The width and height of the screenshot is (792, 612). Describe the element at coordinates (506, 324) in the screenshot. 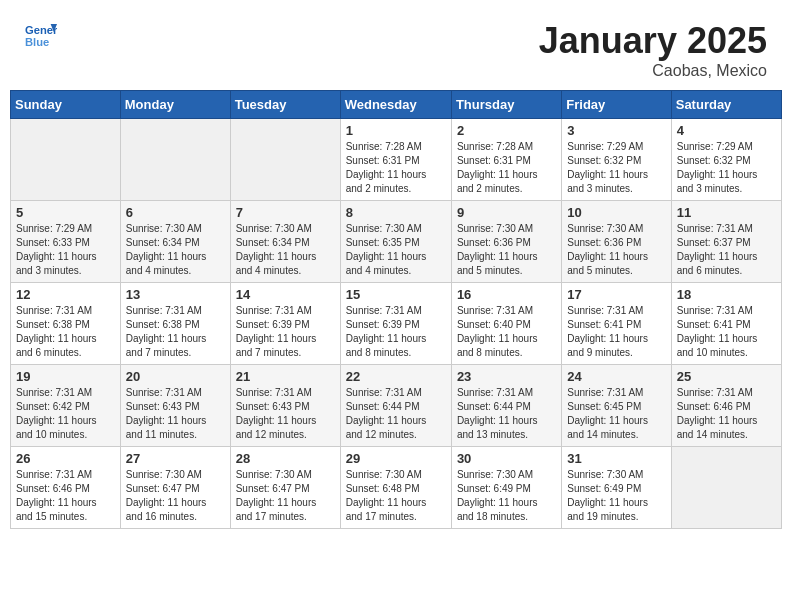

I see `calendar-cell: 16Sunrise: 7:31 AM Sunset: 6:40 PM Dayli…` at that location.